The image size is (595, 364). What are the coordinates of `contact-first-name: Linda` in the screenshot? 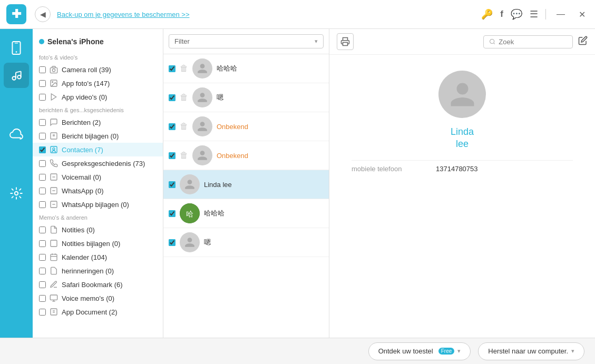 It's located at (462, 132).